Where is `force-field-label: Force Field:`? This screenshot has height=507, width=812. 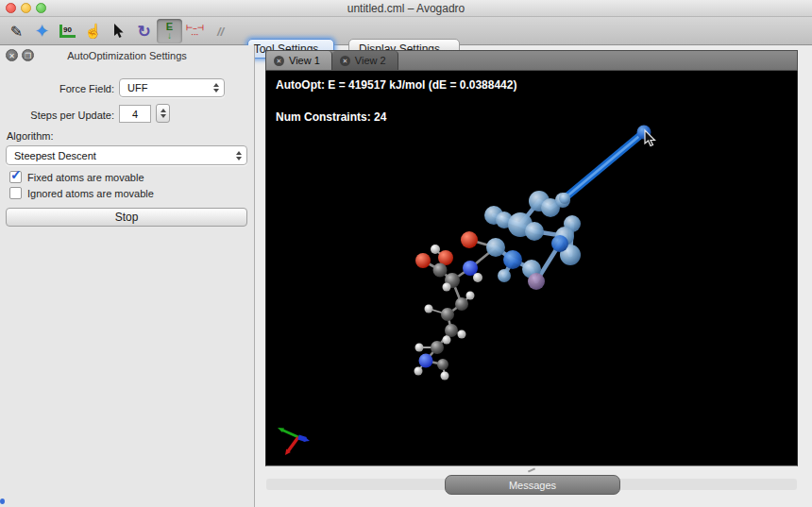
force-field-label: Force Field: is located at coordinates (57, 89).